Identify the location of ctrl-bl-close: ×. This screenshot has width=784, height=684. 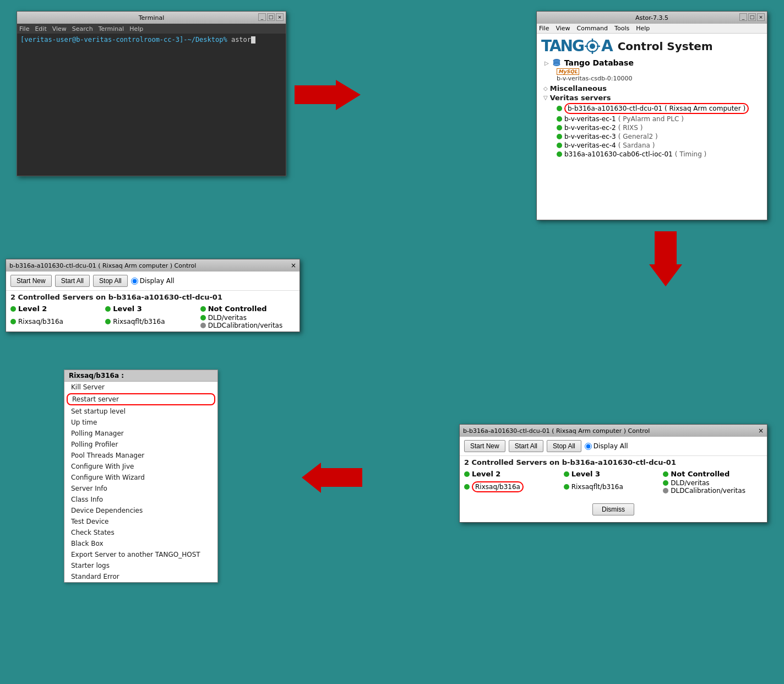
(293, 265).